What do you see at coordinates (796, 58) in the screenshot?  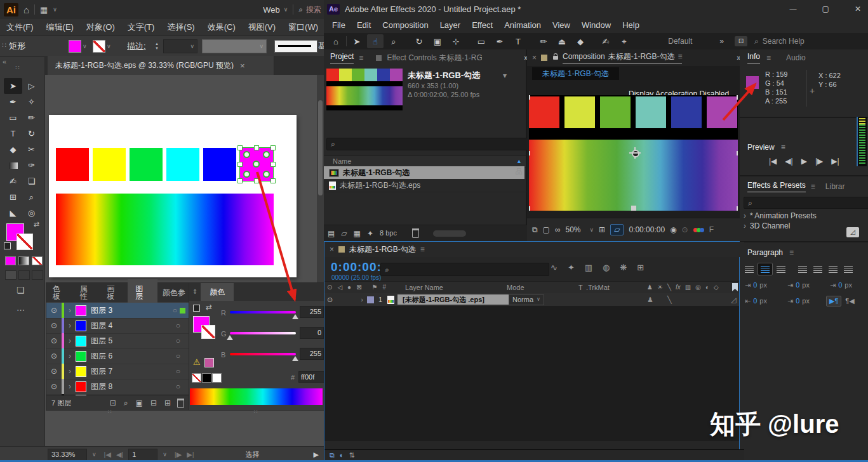 I see `tab-audio: Audio` at bounding box center [796, 58].